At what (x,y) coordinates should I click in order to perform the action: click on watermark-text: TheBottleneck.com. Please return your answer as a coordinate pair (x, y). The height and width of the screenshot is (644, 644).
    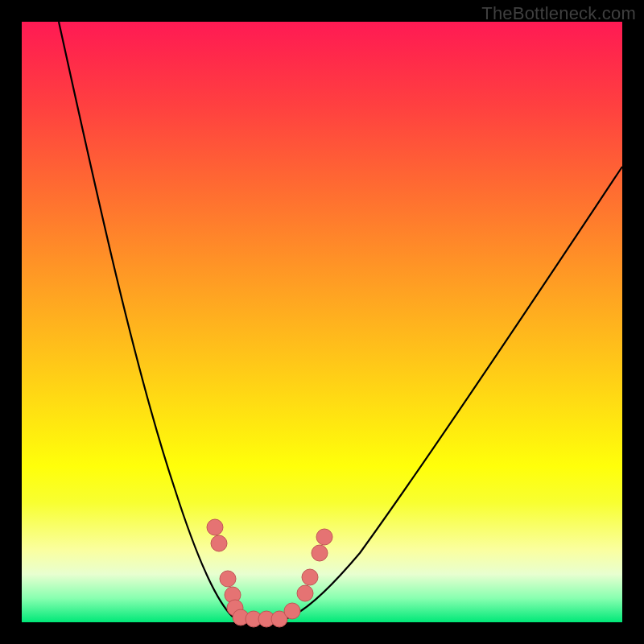
    Looking at the image, I should click on (559, 14).